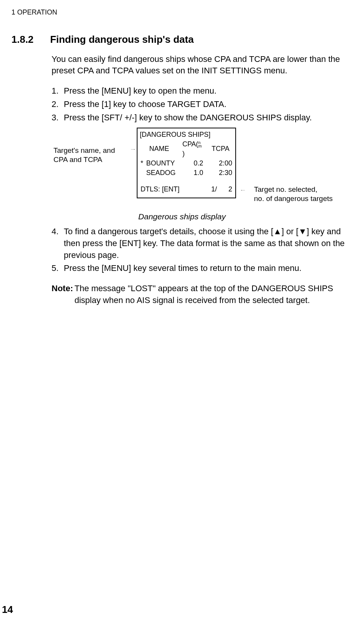 The image size is (364, 624). What do you see at coordinates (163, 149) in the screenshot?
I see `header-name: NAME` at bounding box center [163, 149].